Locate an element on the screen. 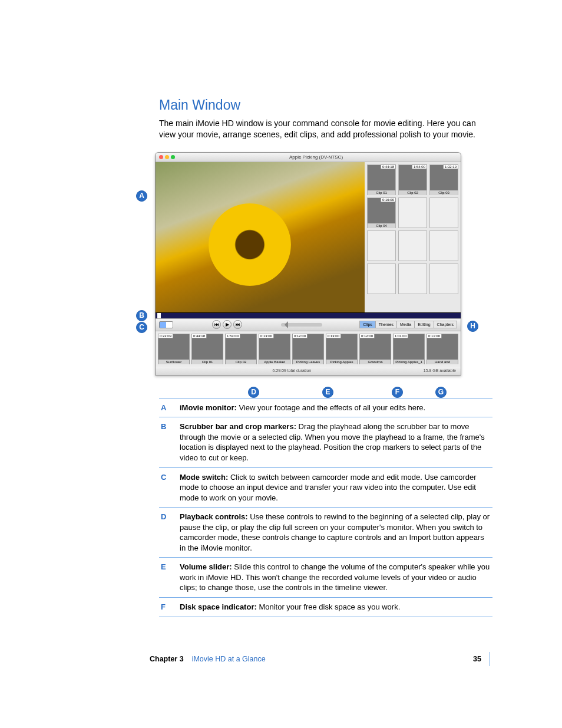  mode-switch is located at coordinates (166, 325).